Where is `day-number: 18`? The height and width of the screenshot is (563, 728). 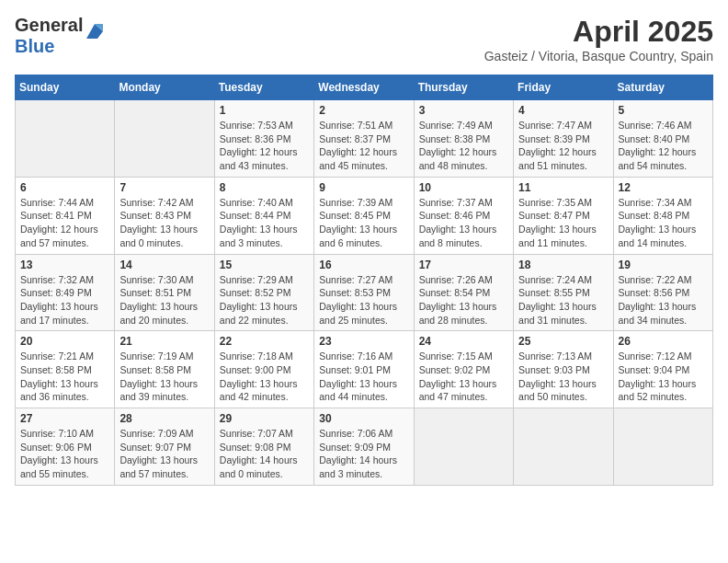 day-number: 18 is located at coordinates (563, 265).